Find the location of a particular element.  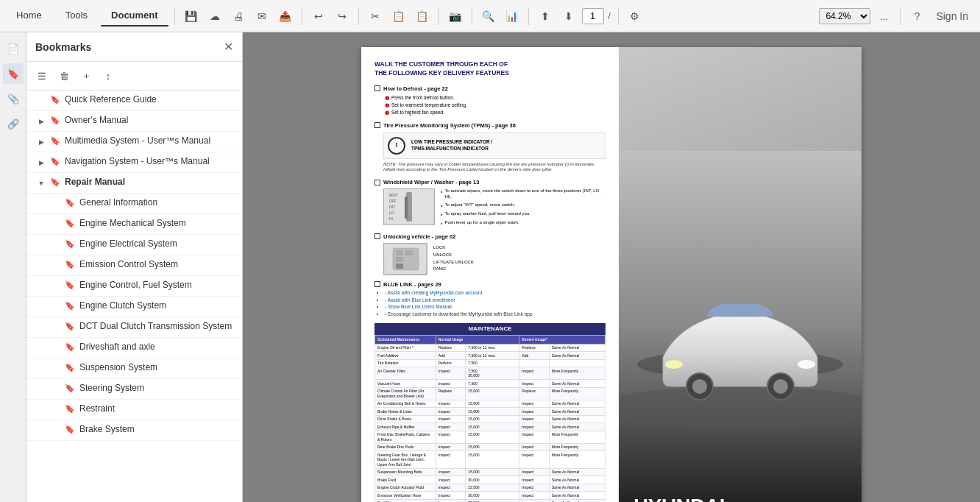

sidebar-item-repair-manual: ▼ 🔖 Repair Manual is located at coordinates (134, 183).